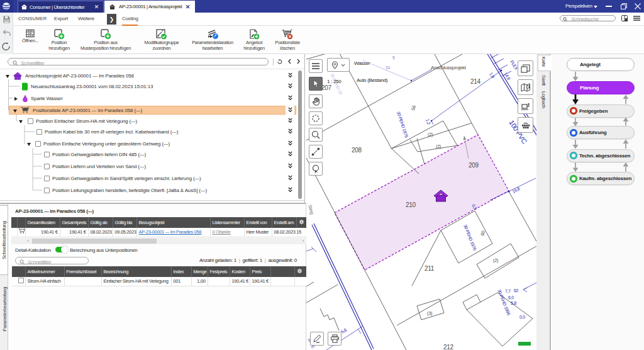 This screenshot has width=644, height=350. I want to click on svg-text: 6,0, so click(511, 297).